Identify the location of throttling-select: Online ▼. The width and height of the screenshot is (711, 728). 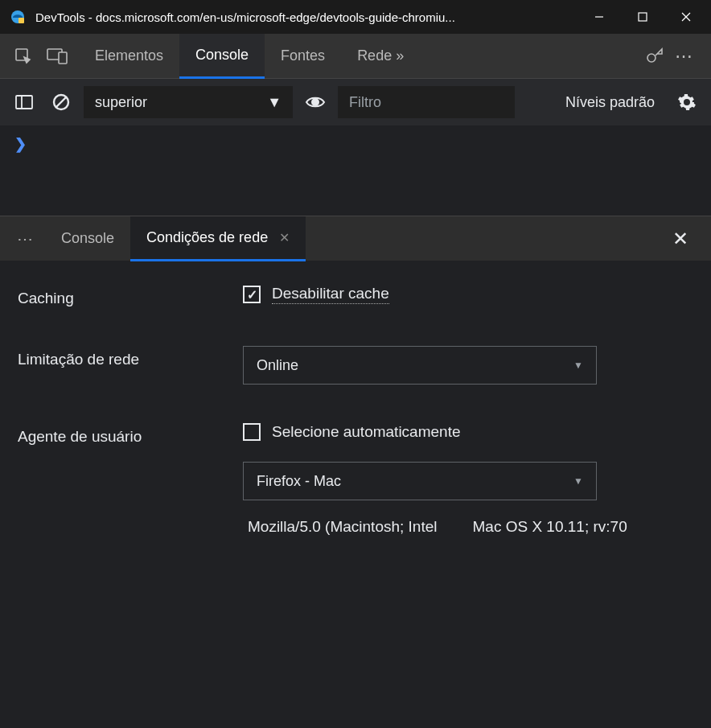
(420, 365).